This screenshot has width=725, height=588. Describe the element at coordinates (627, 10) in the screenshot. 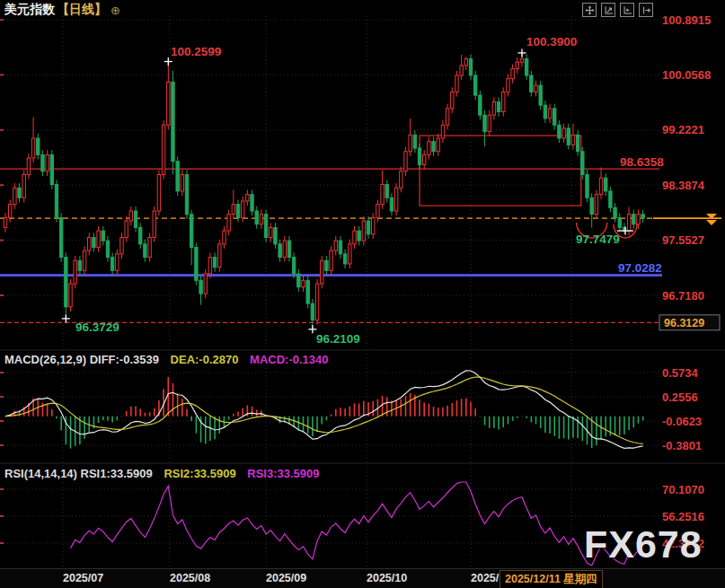

I see `axis-pan-icon` at that location.